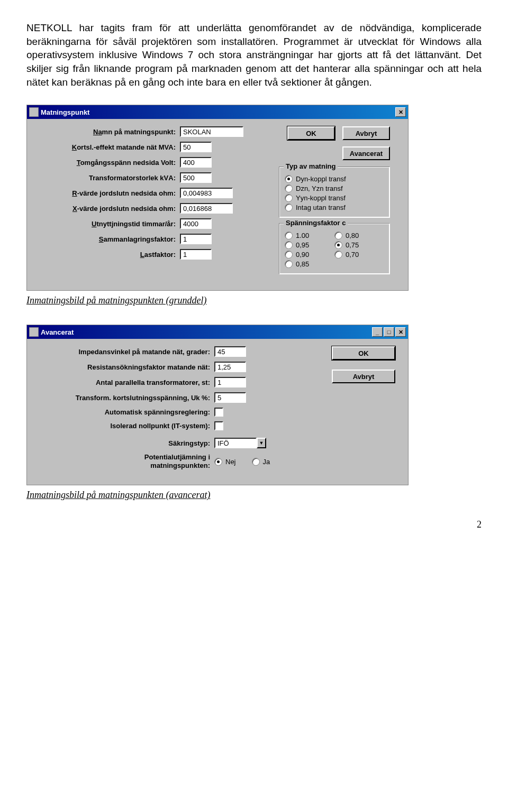 This screenshot has width=508, height=812. I want to click on dropdown-sakr: ▼, so click(240, 443).